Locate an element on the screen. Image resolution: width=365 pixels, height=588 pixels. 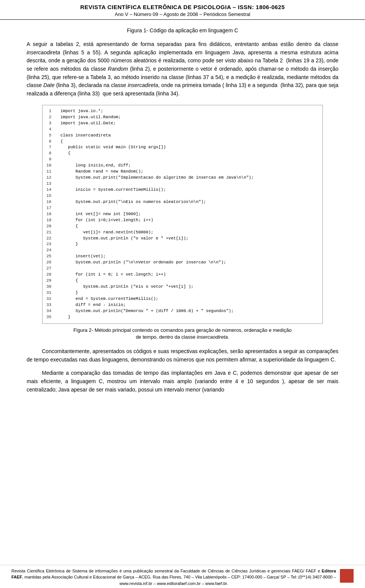
italic-text-3: Date is located at coordinates (49, 85).